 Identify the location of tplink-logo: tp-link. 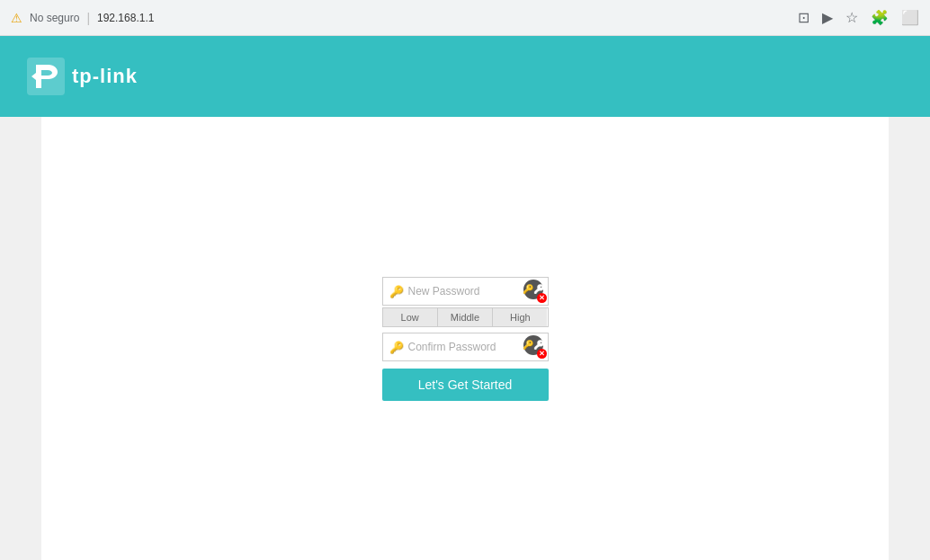
(83, 76).